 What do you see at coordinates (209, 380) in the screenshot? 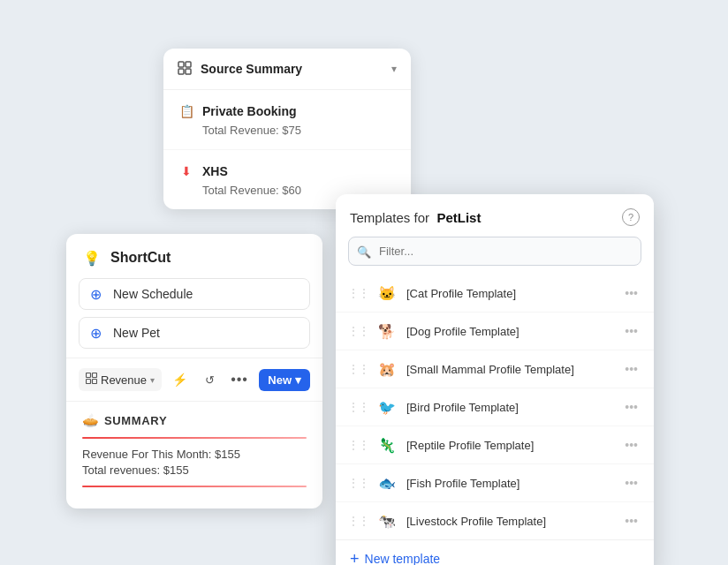
I see `refresh-button: ↺` at bounding box center [209, 380].